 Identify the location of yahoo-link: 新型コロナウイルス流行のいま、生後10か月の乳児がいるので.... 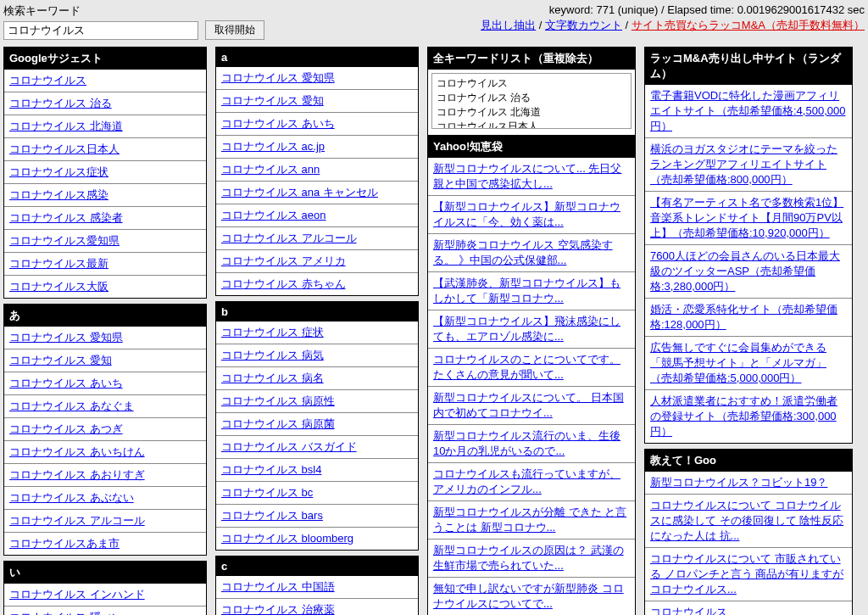
(527, 443).